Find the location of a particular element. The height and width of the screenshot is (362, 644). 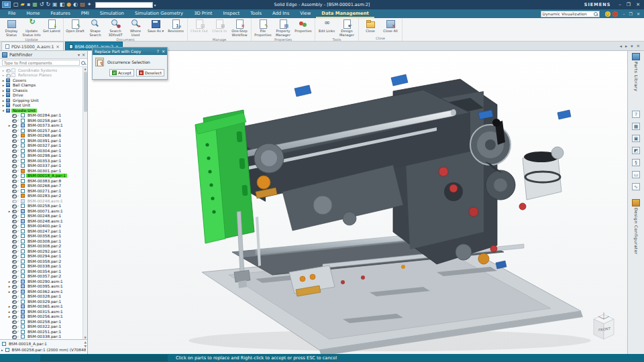

tree-item: BSM-00294.par:1 is located at coordinates (42, 257).